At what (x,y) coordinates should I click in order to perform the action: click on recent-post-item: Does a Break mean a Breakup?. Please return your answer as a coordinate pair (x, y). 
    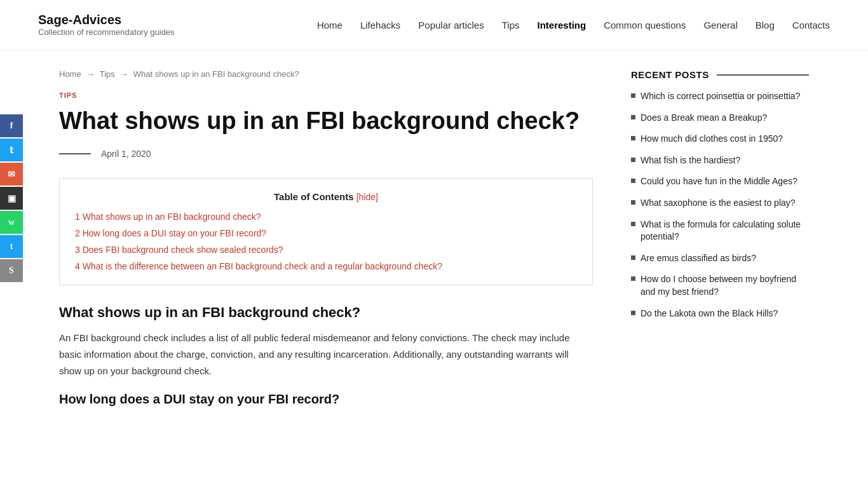
    Looking at the image, I should click on (720, 118).